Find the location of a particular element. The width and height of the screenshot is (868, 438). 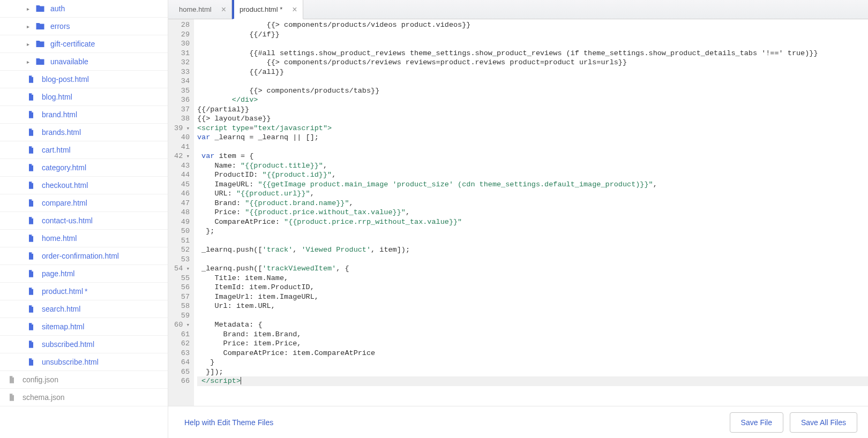

code-line: {{> components/products/videos product.v… is located at coordinates (533, 25).